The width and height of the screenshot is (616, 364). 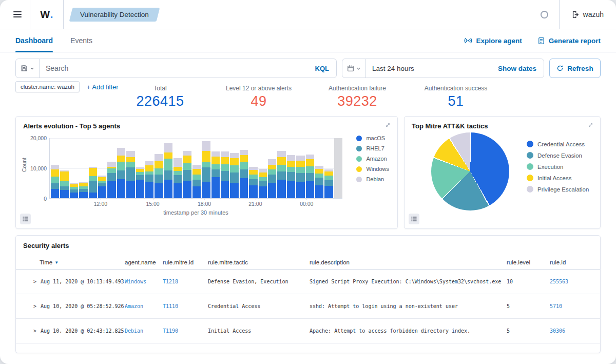 I want to click on y-axis-title: Count, so click(x=24, y=165).